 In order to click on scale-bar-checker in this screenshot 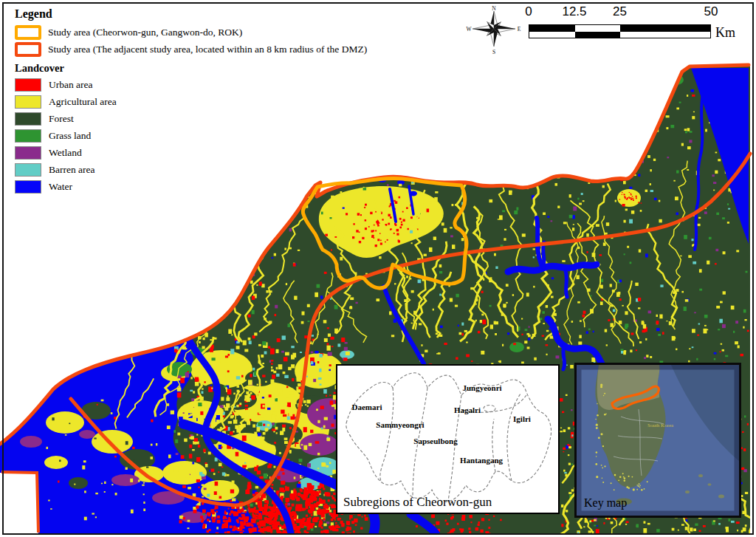, I will do `click(620, 31)`.